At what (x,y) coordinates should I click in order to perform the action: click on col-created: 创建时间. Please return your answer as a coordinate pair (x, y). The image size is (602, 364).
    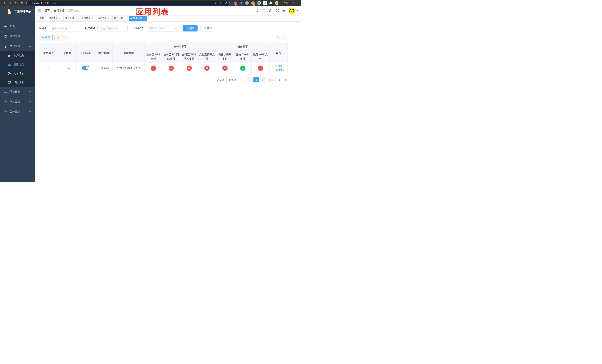
    Looking at the image, I should click on (129, 53).